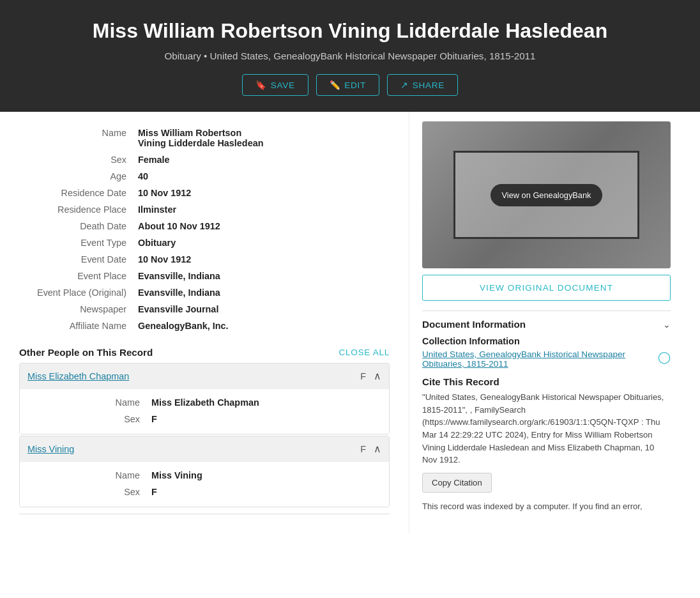 This screenshot has width=700, height=598. What do you see at coordinates (86, 353) in the screenshot?
I see `other-people-title: Other People on This Record` at bounding box center [86, 353].